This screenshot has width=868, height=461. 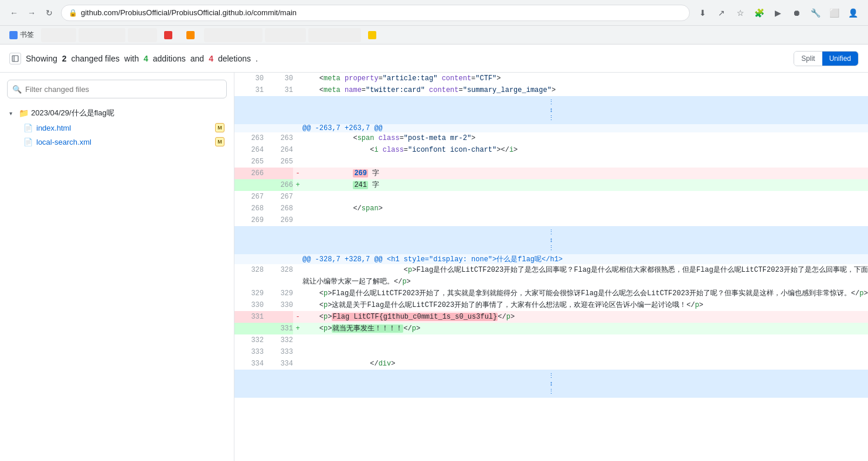 I want to click on line-code: <p>Flag是什么呢LitCTF2023开始了是怎么回事呢？Flag是什么呢相…, so click(x=585, y=276).